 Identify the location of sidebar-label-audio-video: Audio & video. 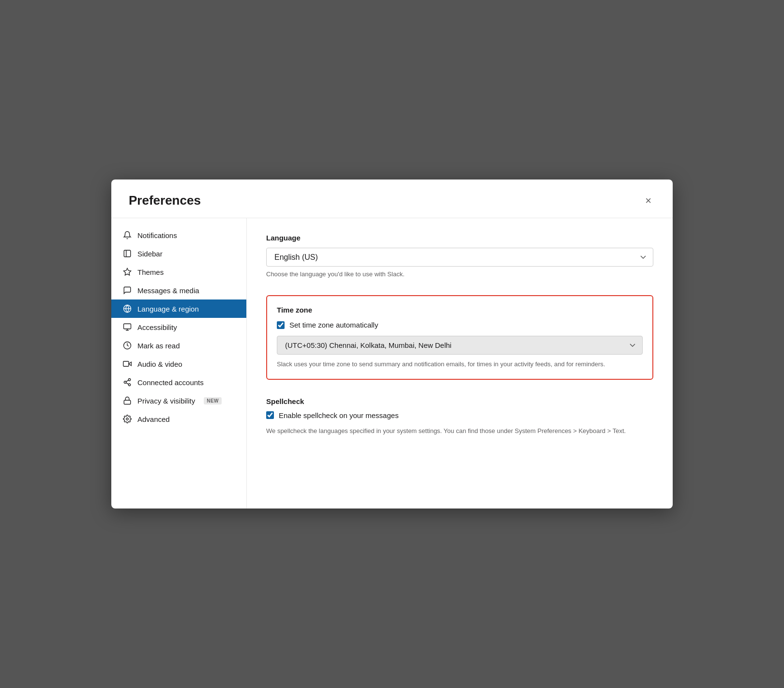
(160, 364).